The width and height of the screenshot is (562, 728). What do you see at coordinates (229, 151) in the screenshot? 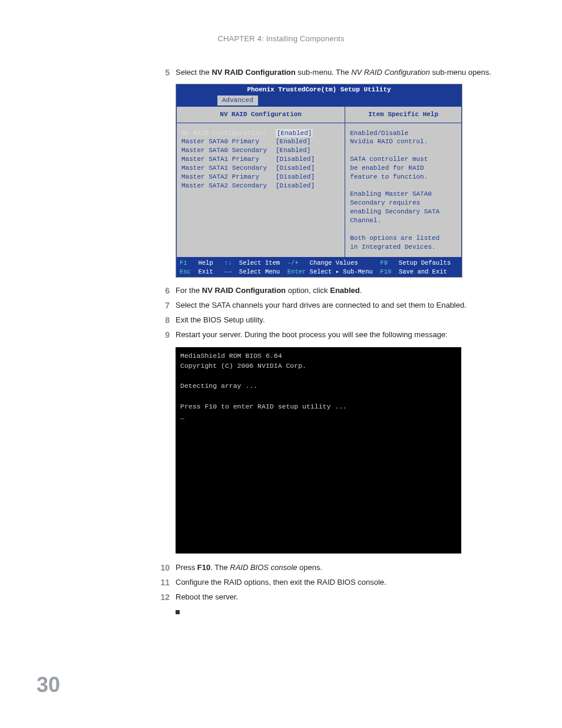
I see `bios-row-label: Master SATA0 Secondary` at bounding box center [229, 151].